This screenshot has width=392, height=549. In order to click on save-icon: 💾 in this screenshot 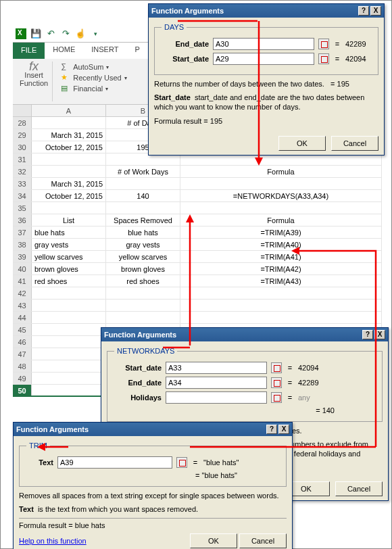, I will do `click(36, 34)`.